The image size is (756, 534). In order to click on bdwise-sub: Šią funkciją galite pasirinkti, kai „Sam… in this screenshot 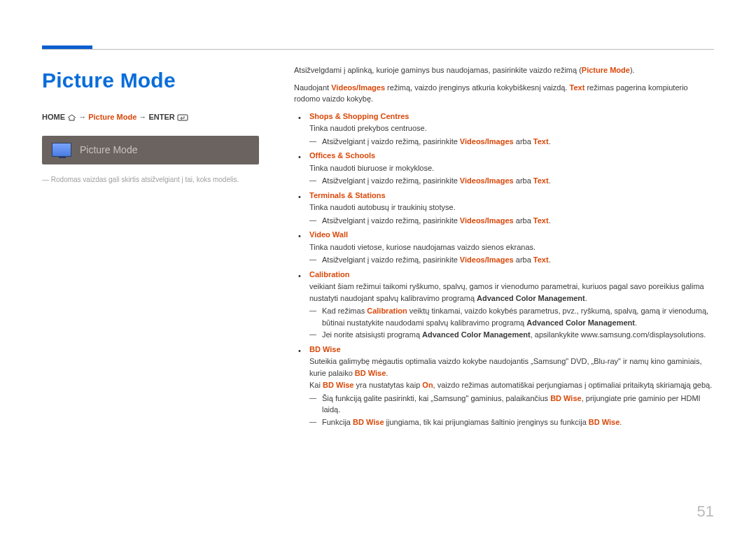, I will do `click(512, 405)`.